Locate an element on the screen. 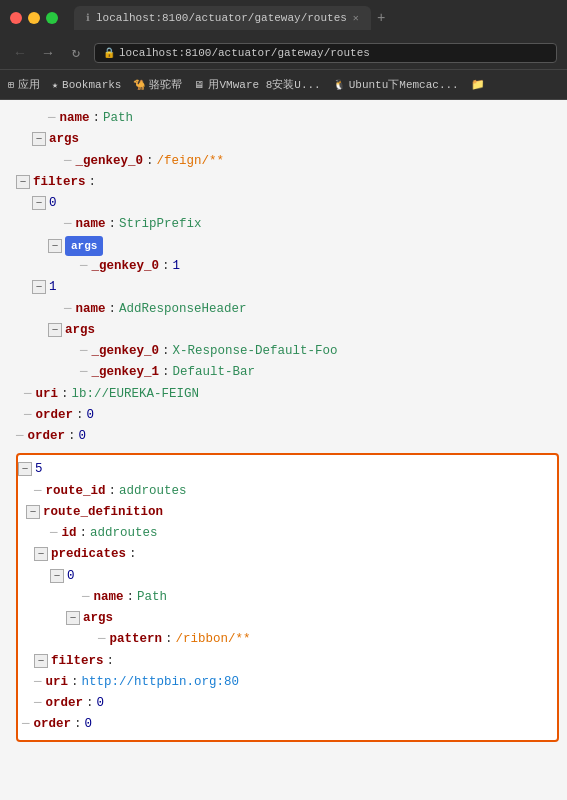 Image resolution: width=567 pixels, height=800 pixels. filter1-name-row: ─ name : AddResponseHeader is located at coordinates (292, 310).